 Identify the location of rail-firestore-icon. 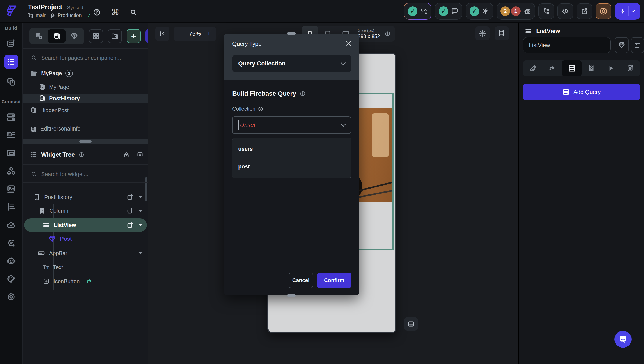
(11, 117).